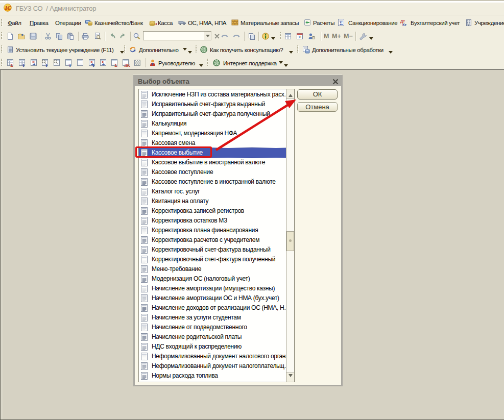 This screenshot has width=504, height=420. What do you see at coordinates (127, 65) in the screenshot?
I see `svg-text: ДК` at bounding box center [127, 65].